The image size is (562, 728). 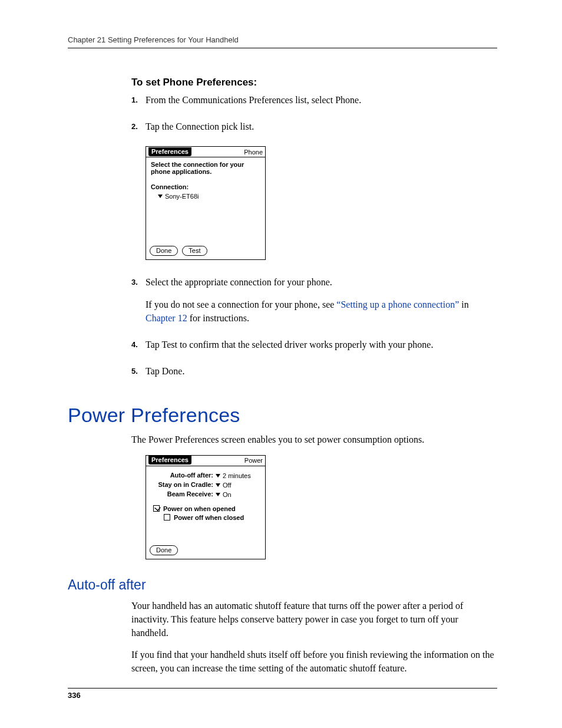 What do you see at coordinates (138, 375) in the screenshot?
I see `step-number: 5.` at bounding box center [138, 375].